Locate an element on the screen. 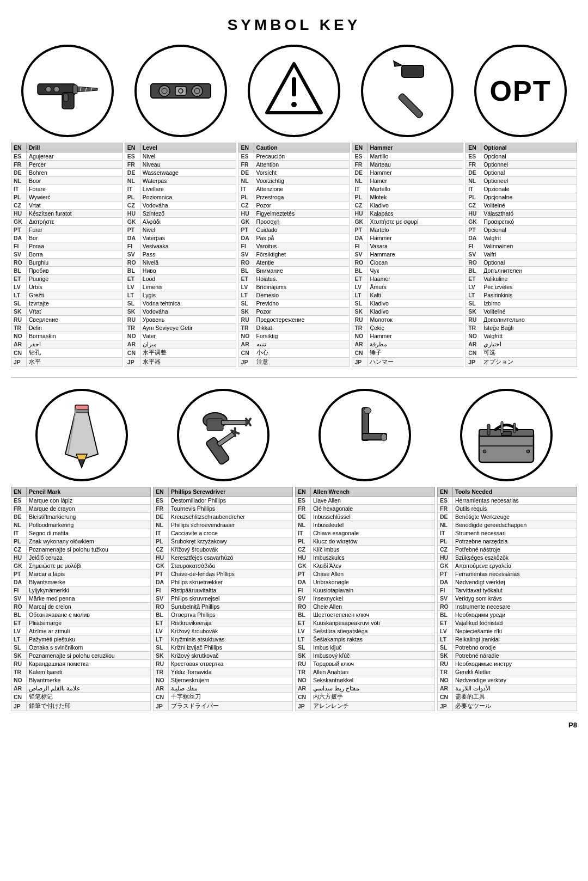  table-row: DEBenötigte Werkzeuge is located at coordinates (507, 517).